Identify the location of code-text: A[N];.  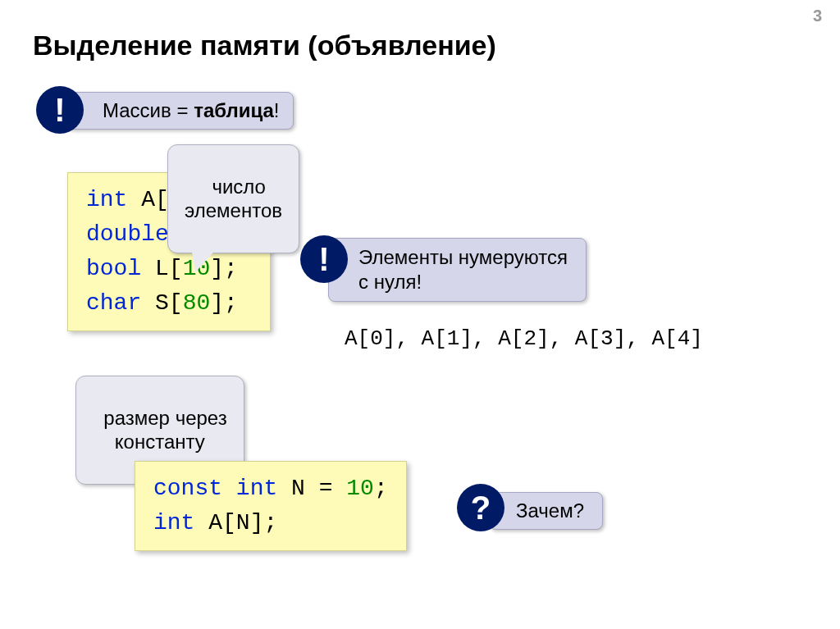
(236, 523).